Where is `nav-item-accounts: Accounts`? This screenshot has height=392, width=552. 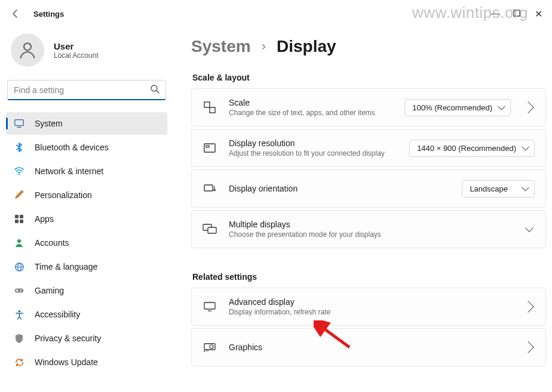 nav-item-accounts: Accounts is located at coordinates (87, 243).